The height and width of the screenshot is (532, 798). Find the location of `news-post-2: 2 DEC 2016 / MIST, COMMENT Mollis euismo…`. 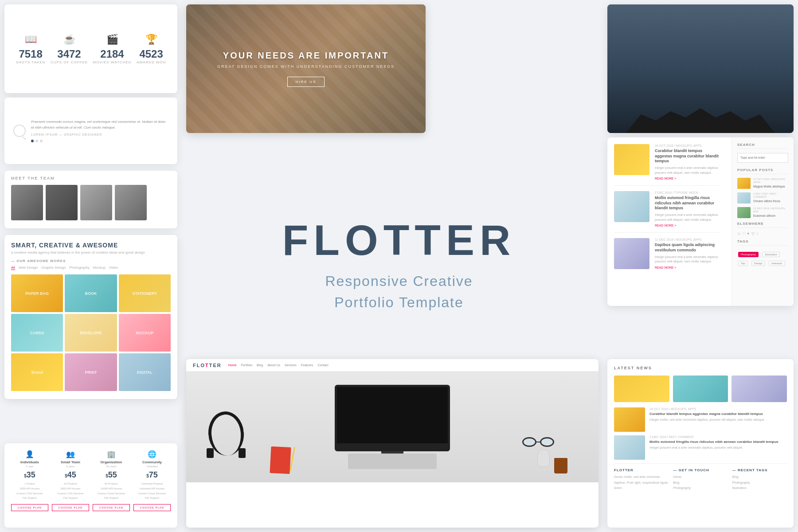

news-post-2: 2 DEC 2016 / MIST, COMMENT Mollis euismo… is located at coordinates (700, 448).